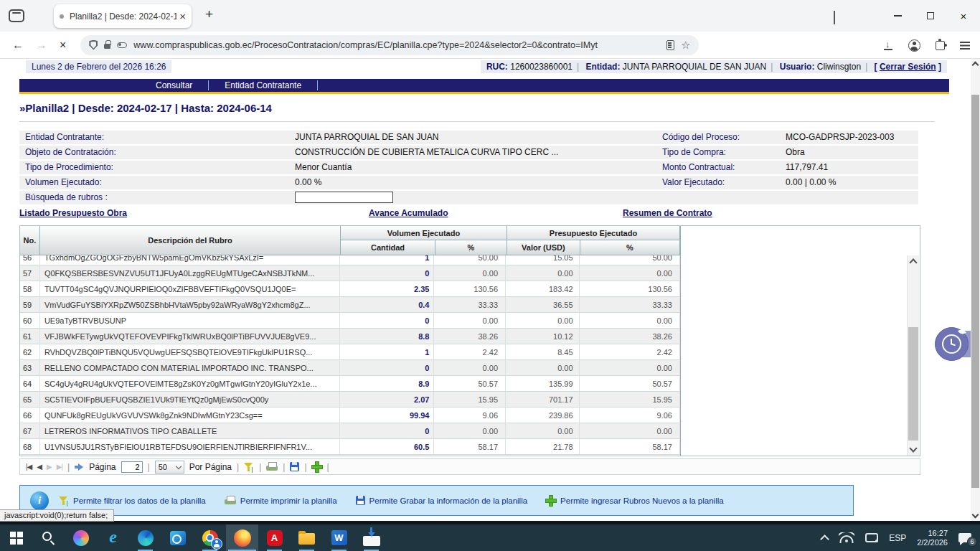  I want to click on valor-usd-value: 239.86, so click(542, 415).